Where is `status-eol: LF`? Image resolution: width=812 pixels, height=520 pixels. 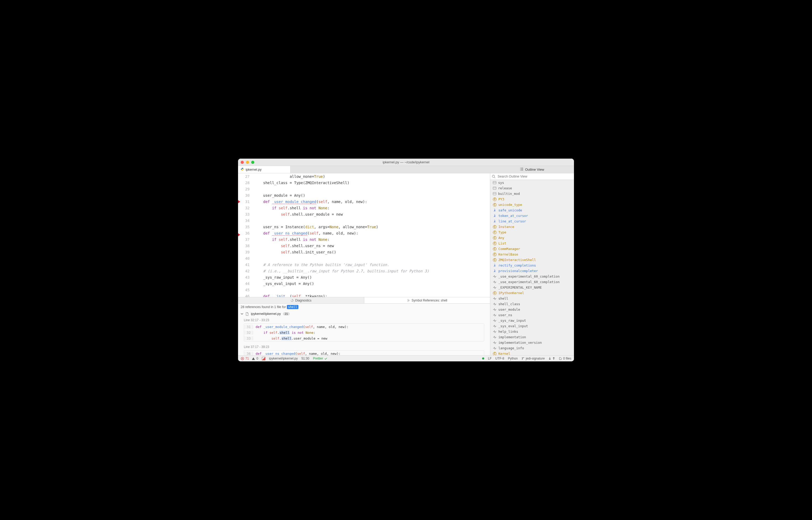
status-eol: LF is located at coordinates (490, 359).